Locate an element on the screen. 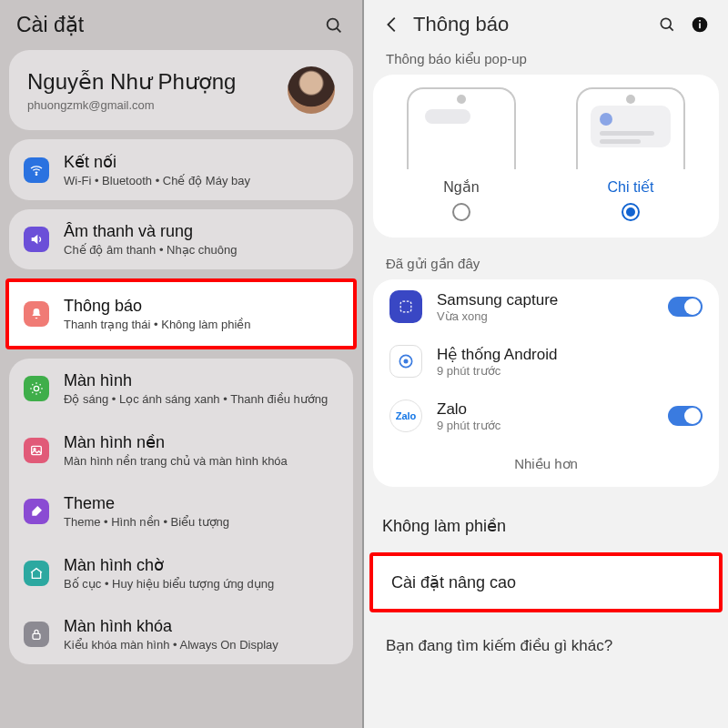 The image size is (728, 728). lock-icon is located at coordinates (36, 634).